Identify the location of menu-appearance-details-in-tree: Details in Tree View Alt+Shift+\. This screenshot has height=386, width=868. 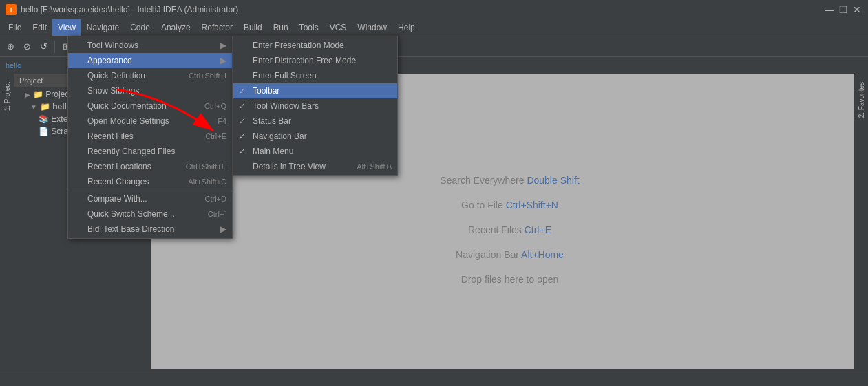
(315, 167).